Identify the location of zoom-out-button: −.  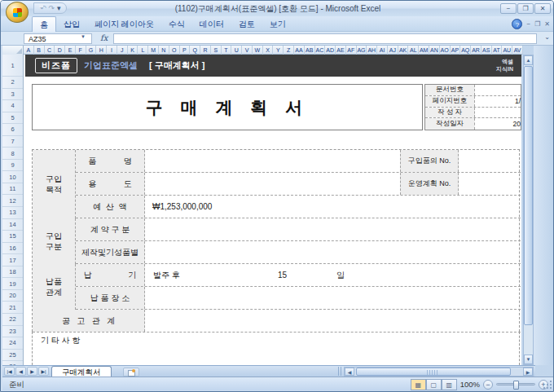
(488, 385).